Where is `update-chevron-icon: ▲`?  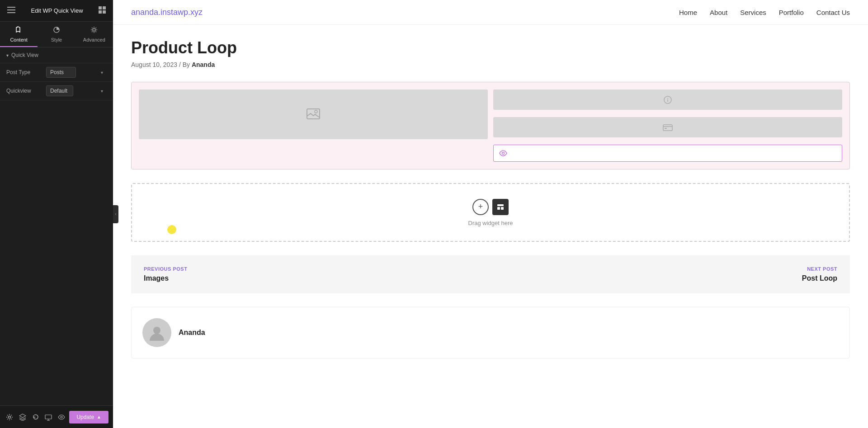
update-chevron-icon: ▲ is located at coordinates (99, 417).